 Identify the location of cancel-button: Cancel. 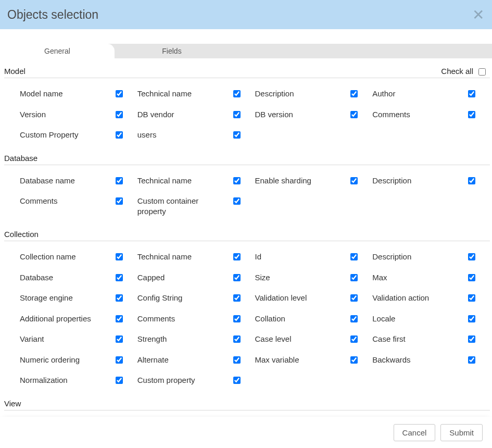
(414, 432).